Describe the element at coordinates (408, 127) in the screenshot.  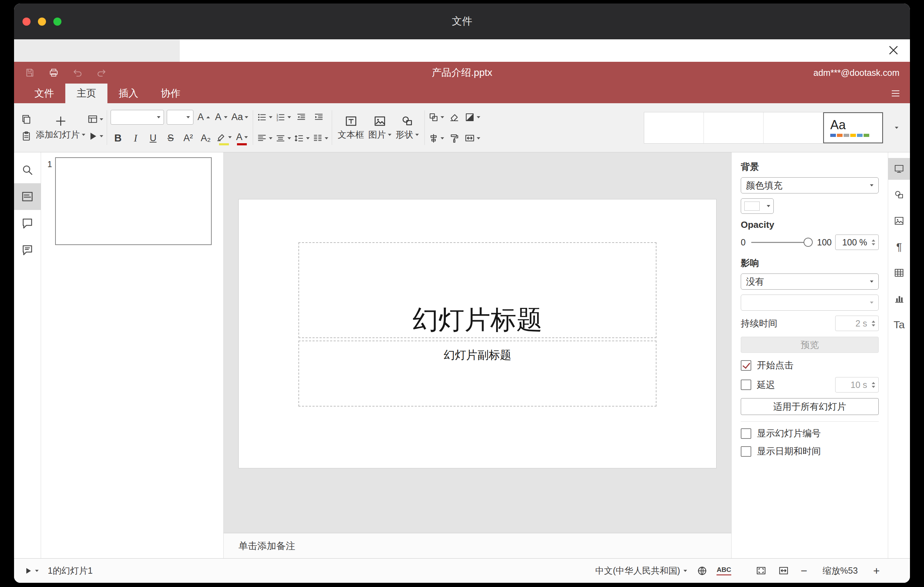
I see `insert-shape-button: 形状` at that location.